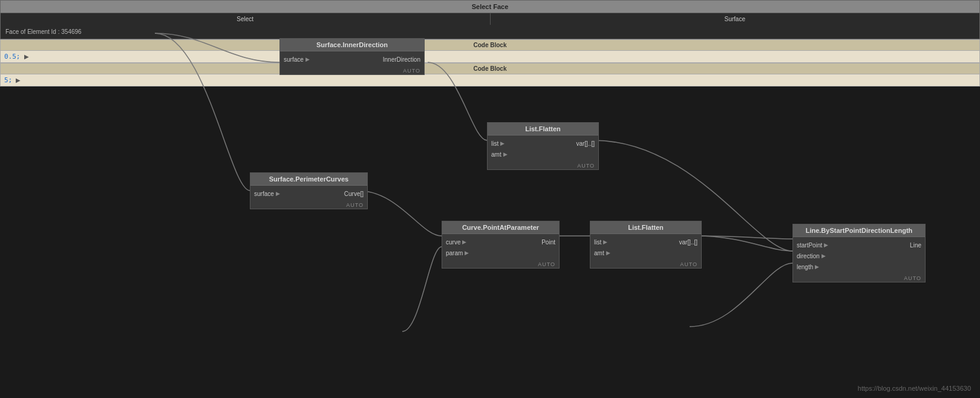  I want to click on direction-input-port: direction ▶, so click(811, 256).